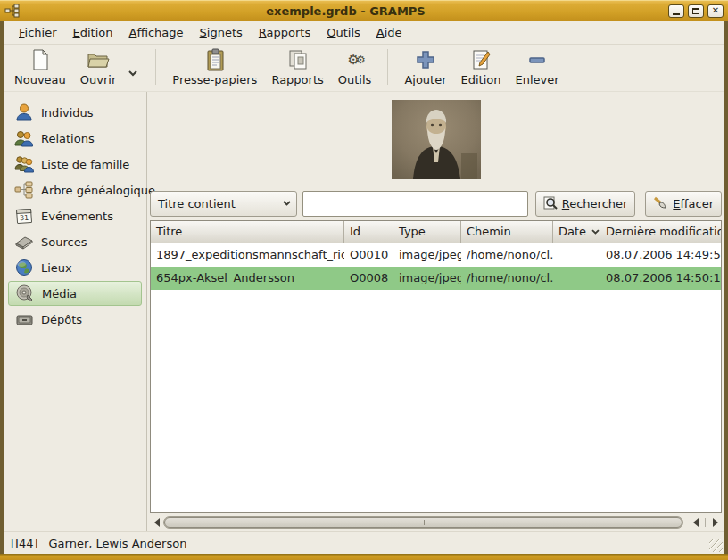  I want to click on menu-aide: Aide, so click(389, 32).